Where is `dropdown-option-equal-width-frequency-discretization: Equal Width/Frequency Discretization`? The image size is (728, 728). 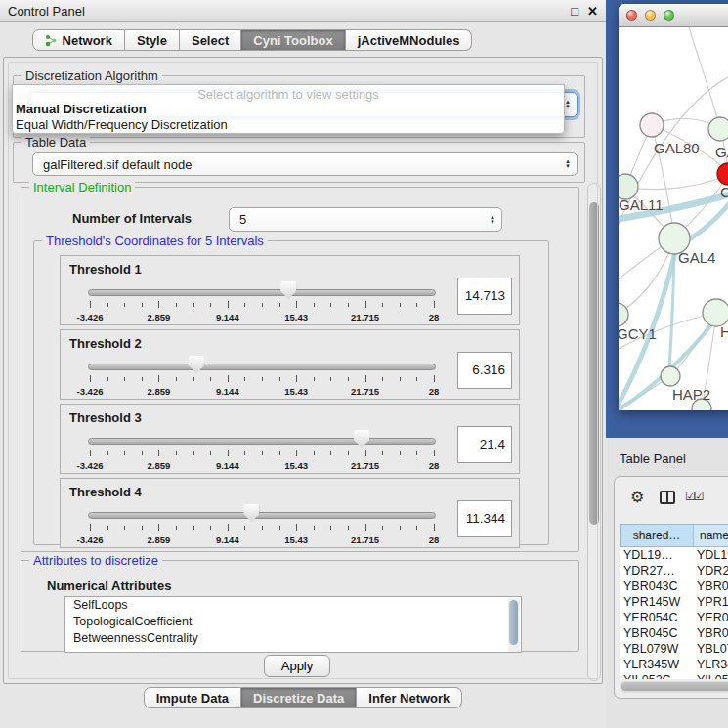
dropdown-option-equal-width-frequency-discretization: Equal Width/Frequency Discretization is located at coordinates (288, 125).